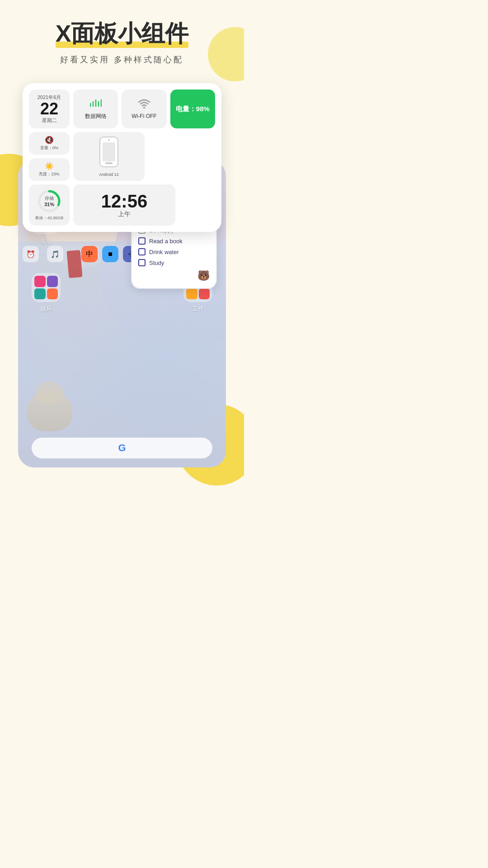  What do you see at coordinates (156, 263) in the screenshot?
I see `todo-text-4: Study` at bounding box center [156, 263].